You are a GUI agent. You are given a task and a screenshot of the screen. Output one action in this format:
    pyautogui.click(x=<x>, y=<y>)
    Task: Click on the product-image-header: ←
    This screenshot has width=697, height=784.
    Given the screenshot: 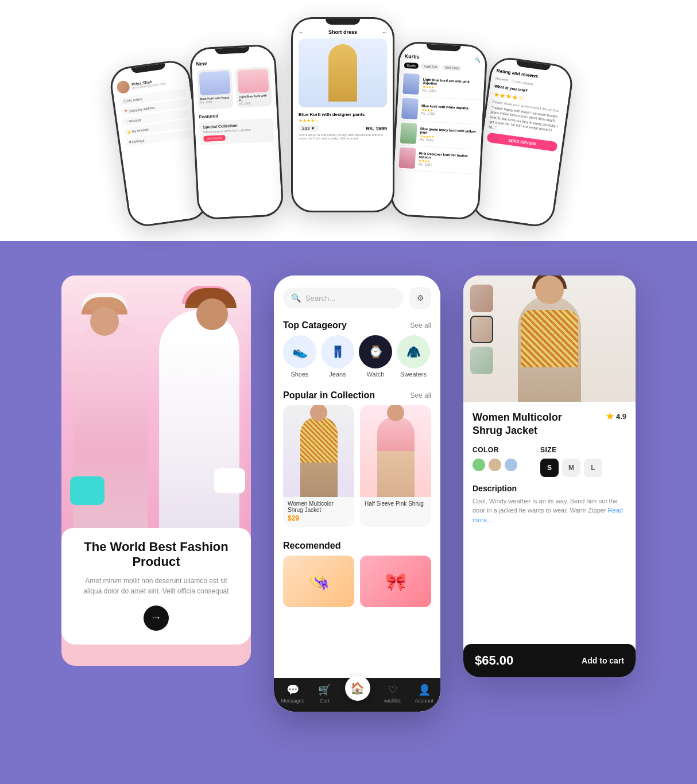 What is the action you would take?
    pyautogui.click(x=549, y=339)
    